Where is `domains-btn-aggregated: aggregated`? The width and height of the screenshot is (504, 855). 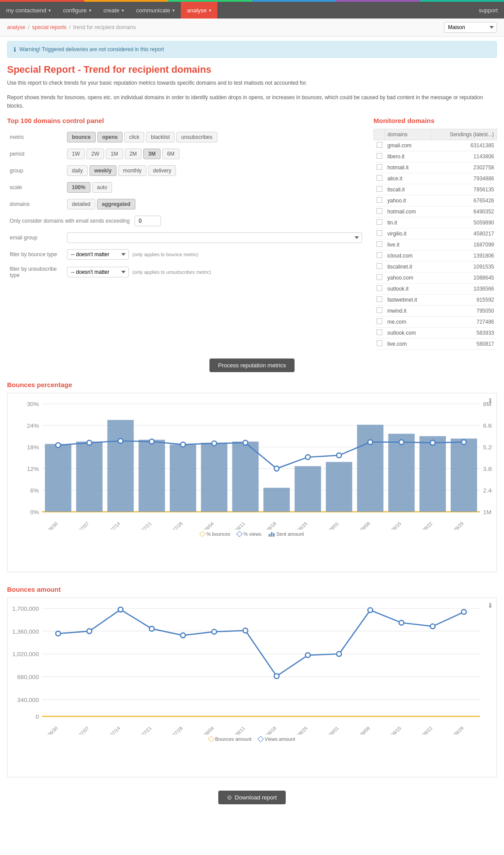
domains-btn-aggregated: aggregated is located at coordinates (116, 204).